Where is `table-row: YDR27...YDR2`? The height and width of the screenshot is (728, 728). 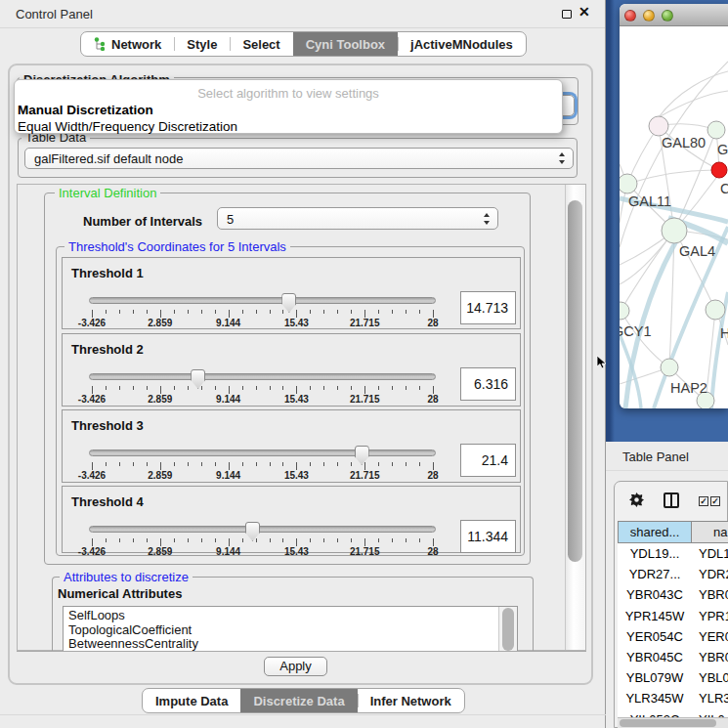
table-row: YDR27...YDR2 is located at coordinates (672, 575).